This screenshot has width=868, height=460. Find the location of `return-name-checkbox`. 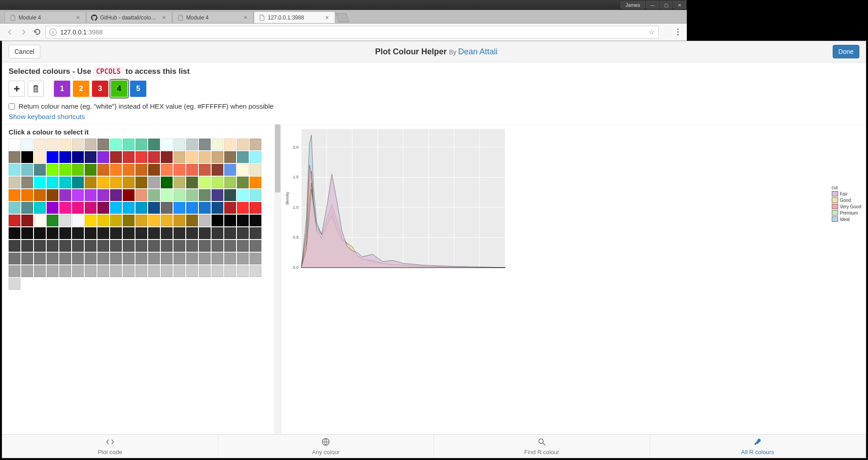

return-name-checkbox is located at coordinates (12, 106).